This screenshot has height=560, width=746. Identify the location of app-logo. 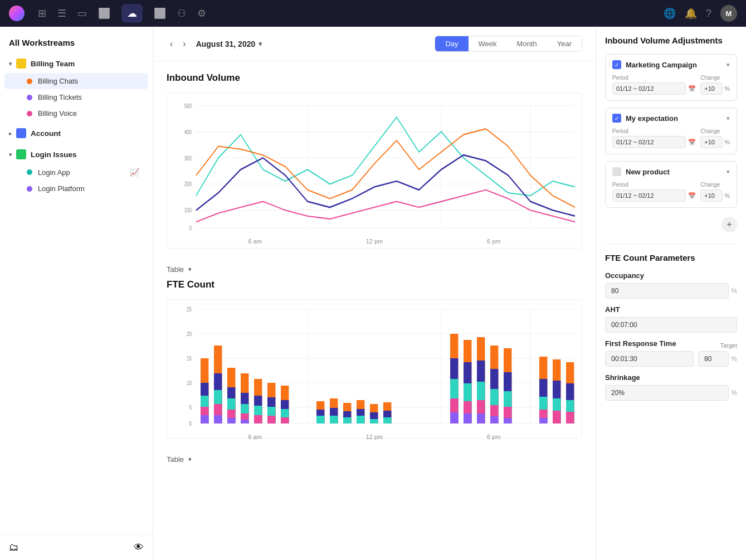
(17, 13).